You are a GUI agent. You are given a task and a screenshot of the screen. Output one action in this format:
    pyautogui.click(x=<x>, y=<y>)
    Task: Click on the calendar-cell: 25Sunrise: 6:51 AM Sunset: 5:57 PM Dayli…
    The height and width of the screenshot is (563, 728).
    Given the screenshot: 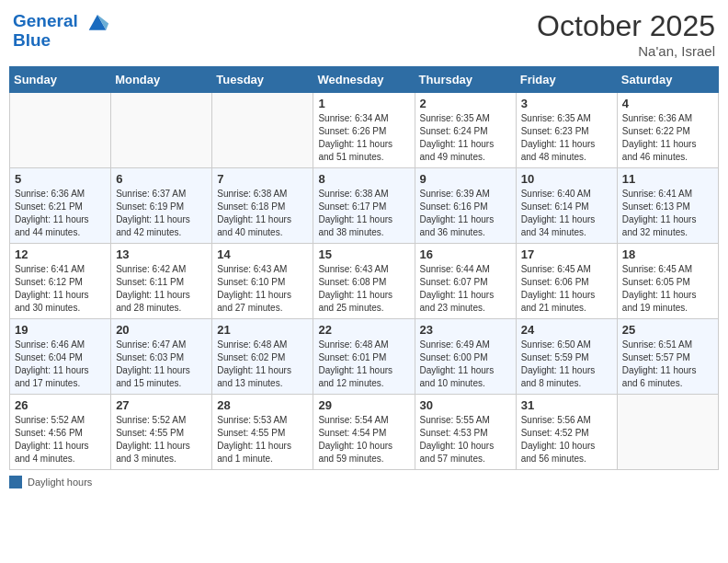 What is the action you would take?
    pyautogui.click(x=667, y=357)
    